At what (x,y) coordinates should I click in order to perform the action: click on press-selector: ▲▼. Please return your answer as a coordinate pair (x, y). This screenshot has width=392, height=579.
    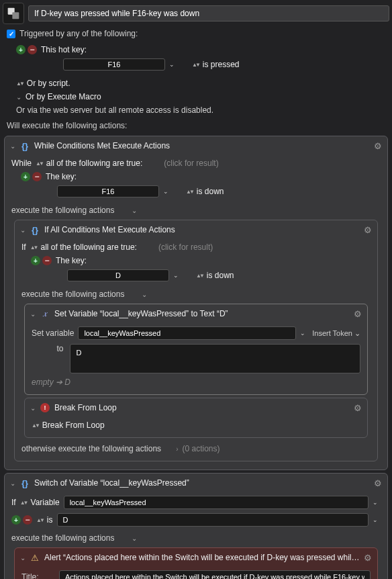
    Looking at the image, I should click on (195, 64).